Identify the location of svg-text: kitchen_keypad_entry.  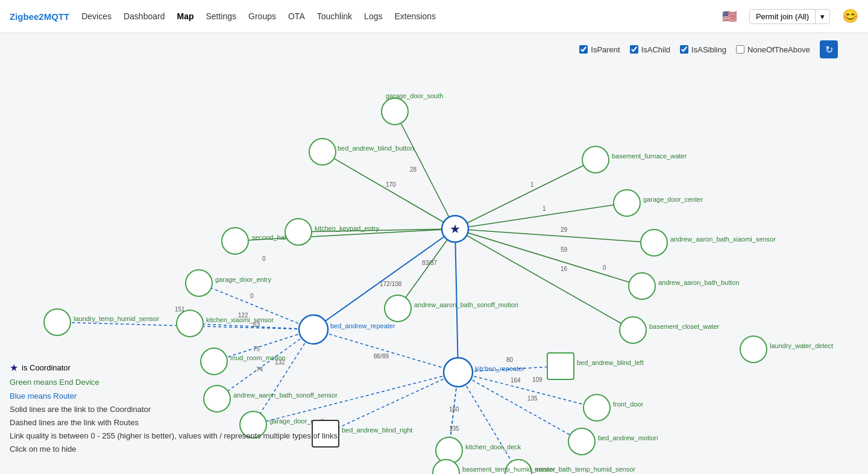
(347, 228).